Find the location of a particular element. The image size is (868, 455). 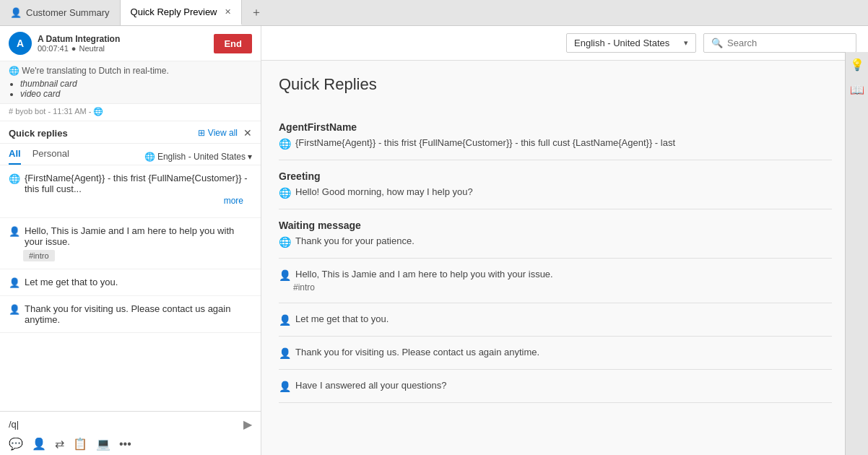

qr-item-content: Let me get that to you. is located at coordinates (71, 282).